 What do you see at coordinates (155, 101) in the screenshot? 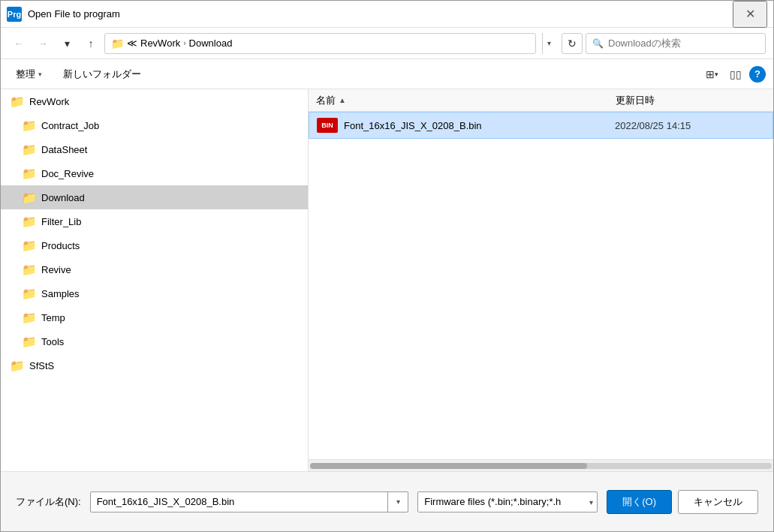
I see `folder-item: 📁RevWork` at bounding box center [155, 101].